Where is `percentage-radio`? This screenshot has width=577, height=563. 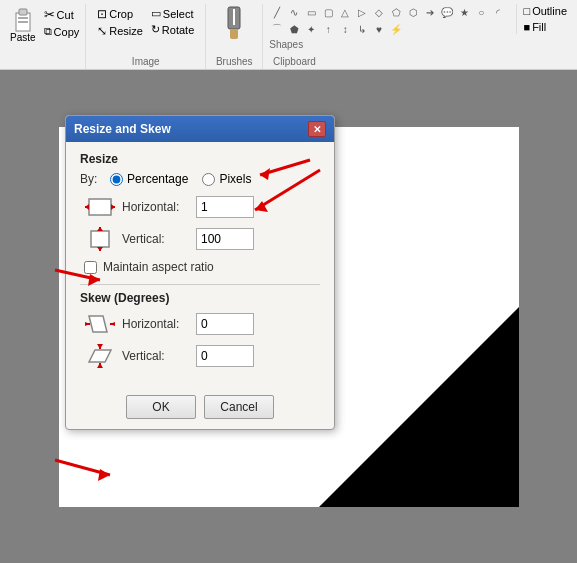 percentage-radio is located at coordinates (116, 180).